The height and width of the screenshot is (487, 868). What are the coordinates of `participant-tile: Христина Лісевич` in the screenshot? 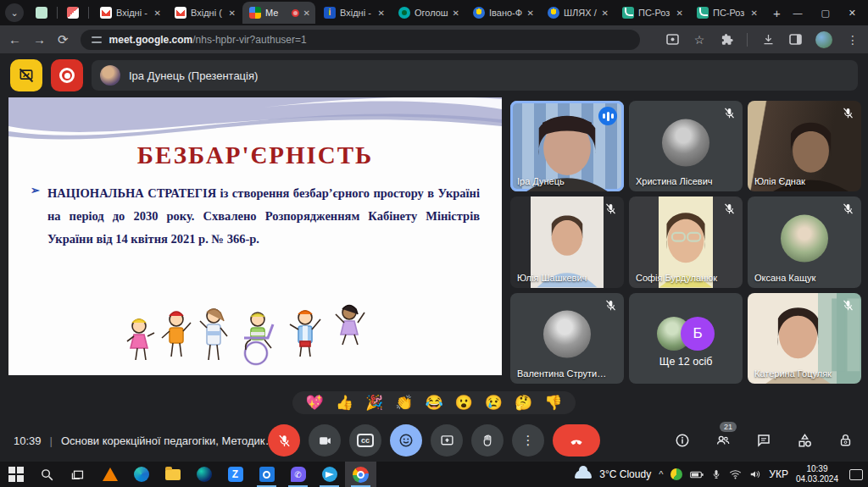 It's located at (686, 146).